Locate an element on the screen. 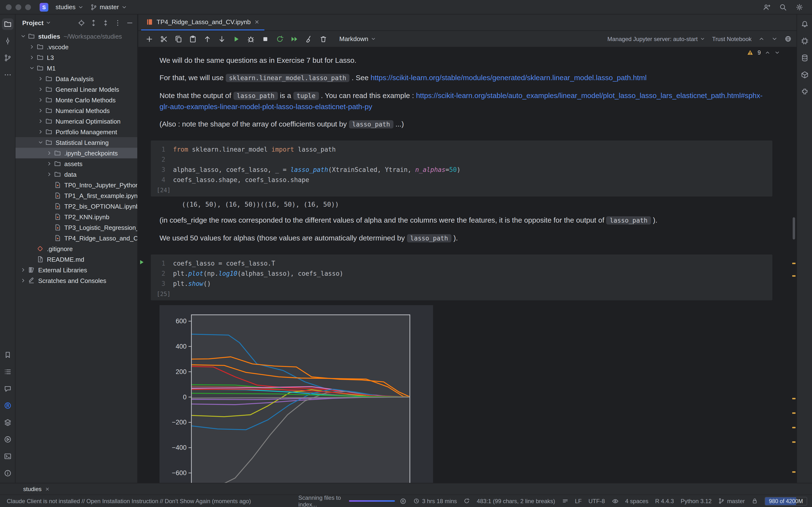 Image resolution: width=812 pixels, height=507 pixels. editor-tab: TP4_Ridge_Lasso_and_CV.ipynb is located at coordinates (203, 22).